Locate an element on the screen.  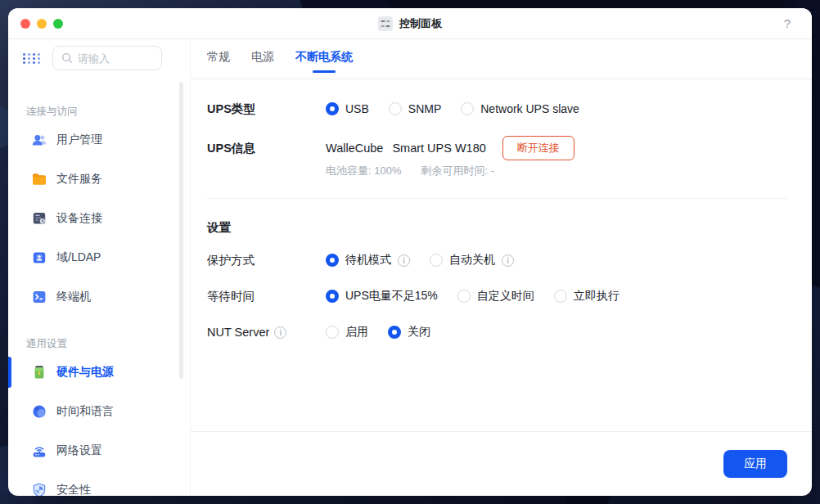
ups-vendor: WalleCube is located at coordinates (354, 148).